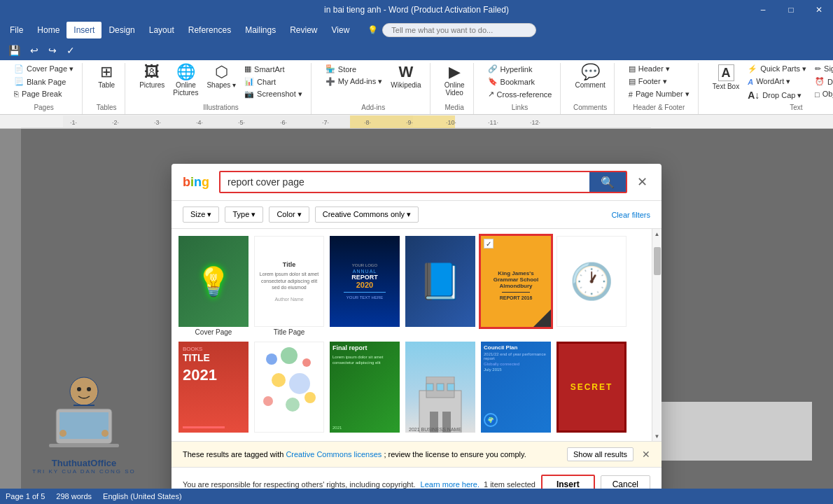 The height and width of the screenshot is (504, 833). I want to click on undo-btn: ↩, so click(34, 50).